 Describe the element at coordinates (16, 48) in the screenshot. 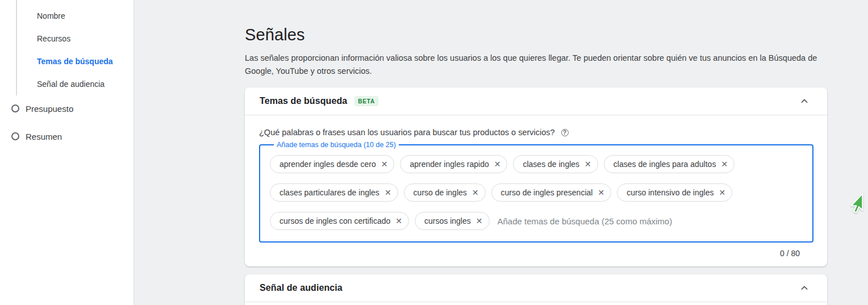

I see `stepper-rail-line` at that location.